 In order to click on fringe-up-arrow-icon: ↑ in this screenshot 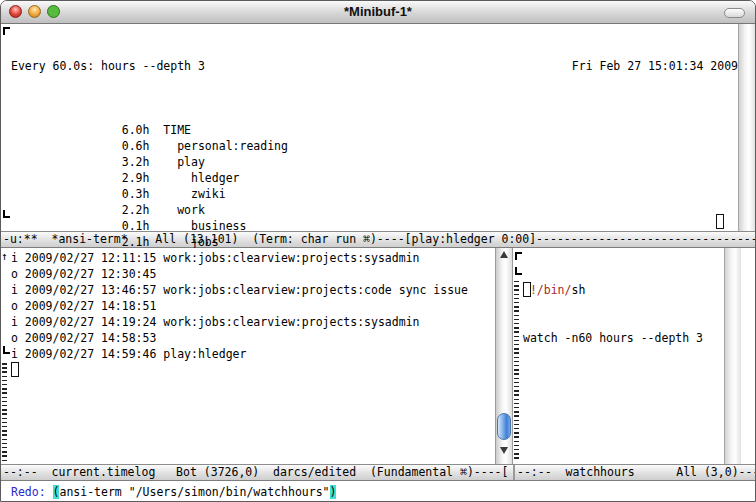, I will do `click(4, 256)`.